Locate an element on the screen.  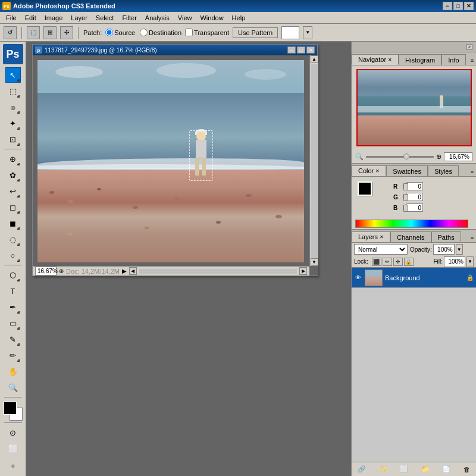
zoom-slider-thumb is located at coordinates (406, 156).